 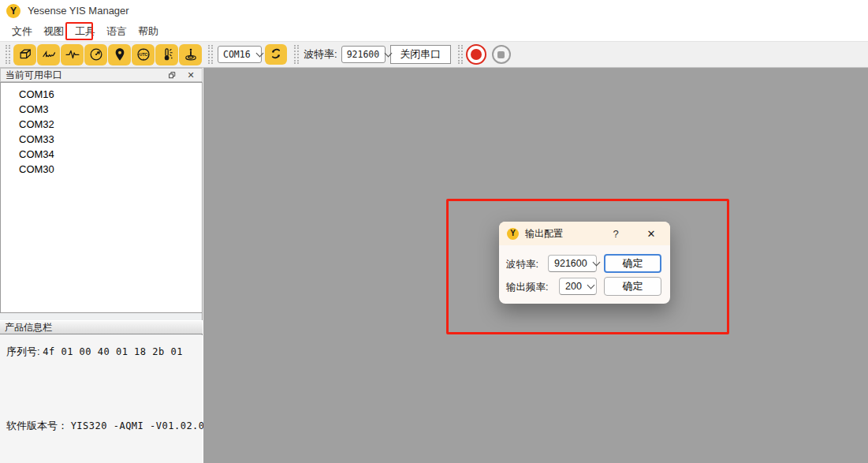 What do you see at coordinates (73, 54) in the screenshot?
I see `pulse-icon` at bounding box center [73, 54].